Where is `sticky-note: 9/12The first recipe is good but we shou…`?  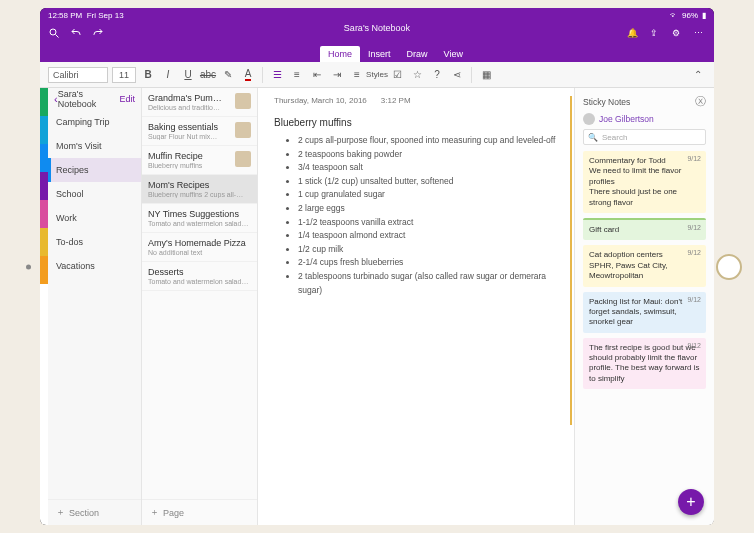 sticky-note: 9/12The first recipe is good but we shou… is located at coordinates (644, 364).